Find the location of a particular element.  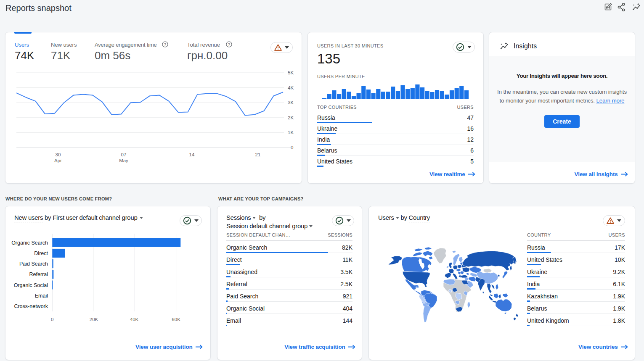

svg-text: 5K is located at coordinates (291, 73).